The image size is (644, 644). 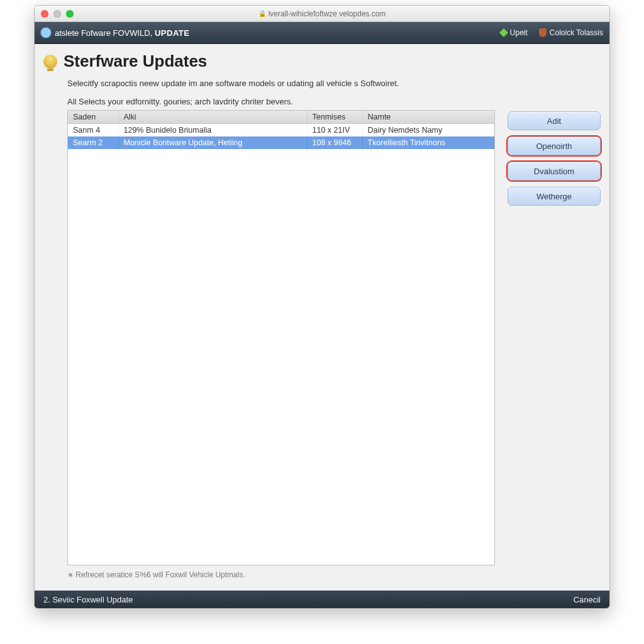 What do you see at coordinates (172, 33) in the screenshot?
I see `app-title-part: UPDATE` at bounding box center [172, 33].